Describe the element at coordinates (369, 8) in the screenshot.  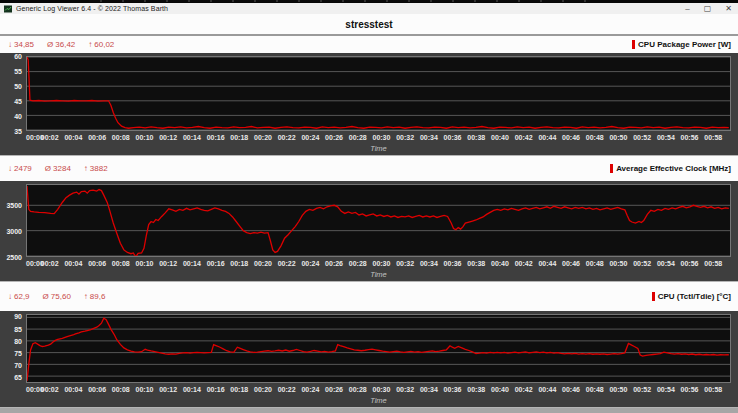
I see `window-titlebar: Generic Log Viewer 6.4 - © 2022 Thomas B…` at that location.